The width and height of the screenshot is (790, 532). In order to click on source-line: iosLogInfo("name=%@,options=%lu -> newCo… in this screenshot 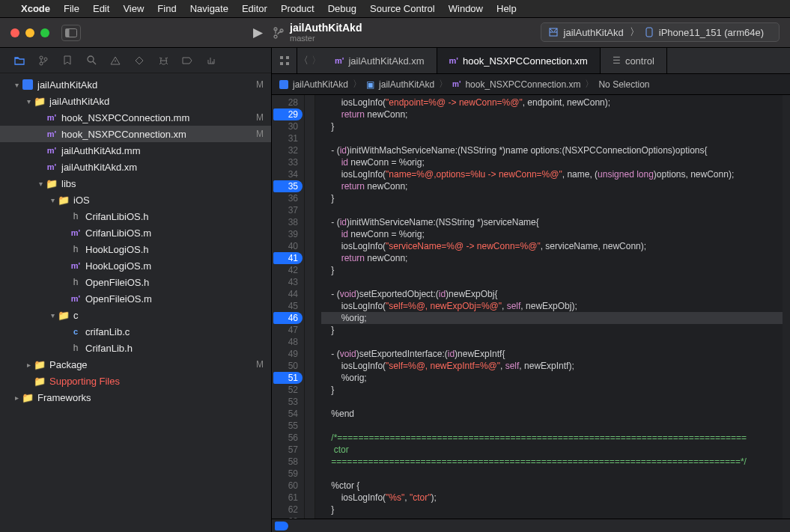, I will do `click(552, 174)`.